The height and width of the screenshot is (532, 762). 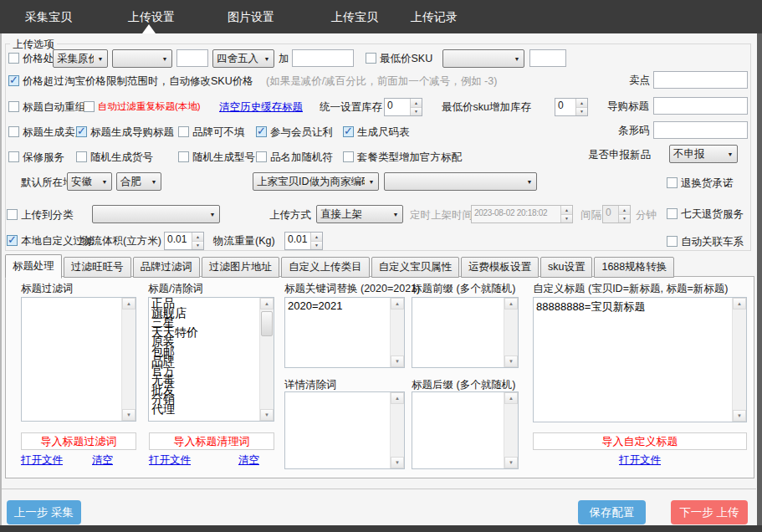 What do you see at coordinates (316, 182) in the screenshot?
I see `merchant-code-dropdown: 上家宝贝ID做为商家编码 ▼` at bounding box center [316, 182].